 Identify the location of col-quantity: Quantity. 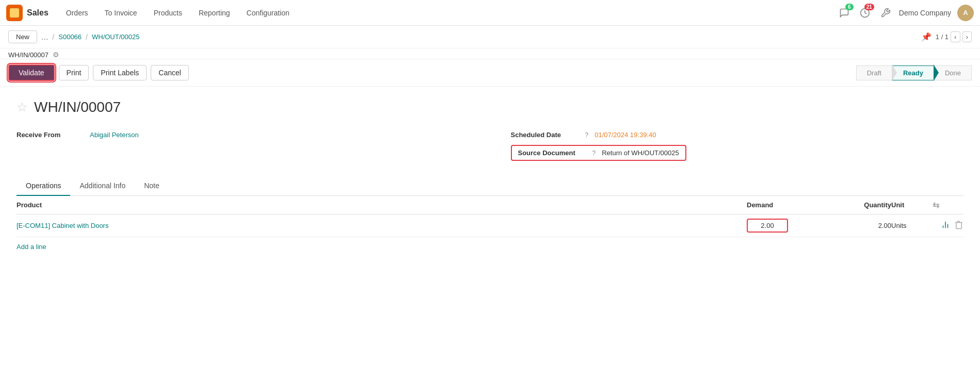
(860, 205).